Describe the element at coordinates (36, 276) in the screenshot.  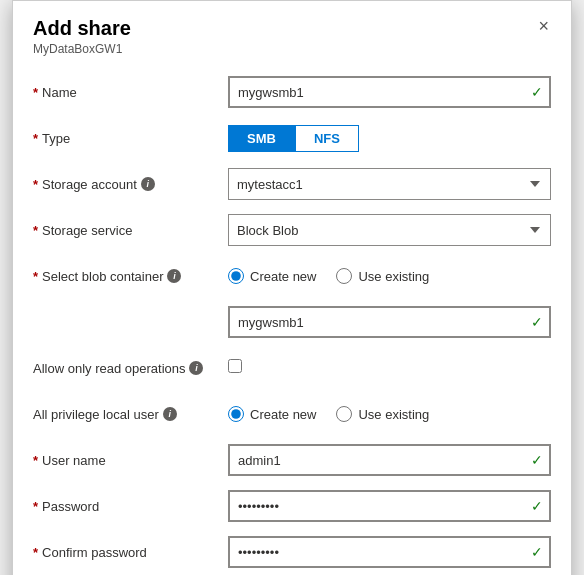
I see `blob-container-required: *` at that location.